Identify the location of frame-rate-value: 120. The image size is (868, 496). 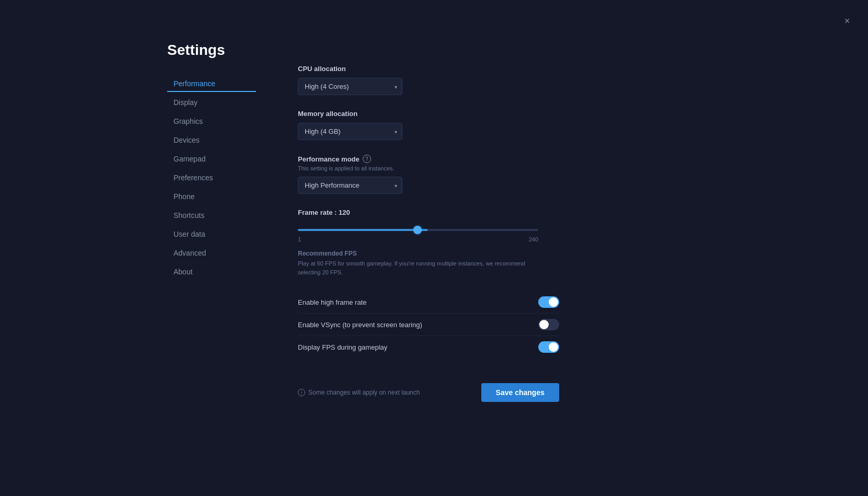
(344, 212).